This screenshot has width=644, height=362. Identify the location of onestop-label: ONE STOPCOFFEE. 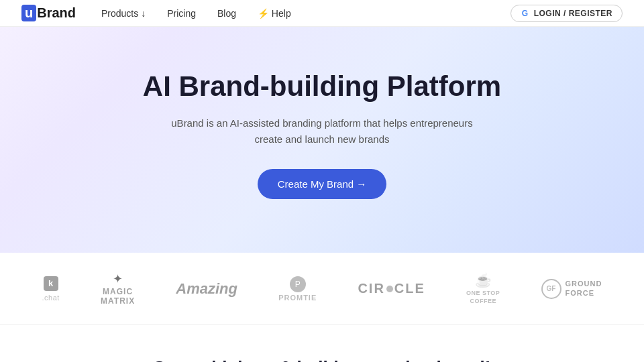
(483, 298).